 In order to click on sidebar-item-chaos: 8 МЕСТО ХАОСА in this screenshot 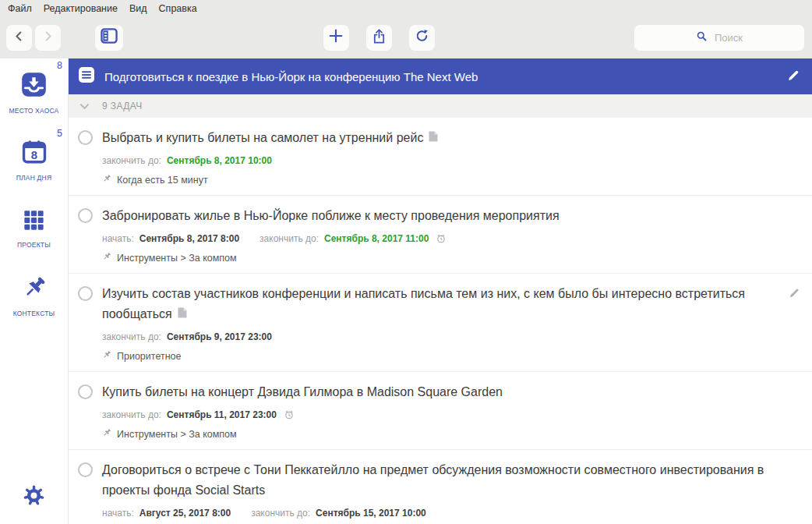, I will do `click(34, 92)`.